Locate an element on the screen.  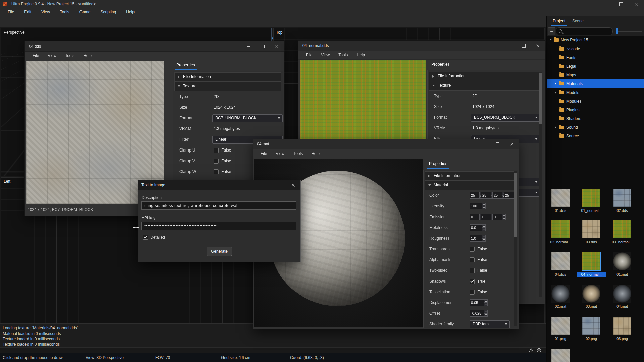
tree-item-modules: Modules is located at coordinates (595, 101).